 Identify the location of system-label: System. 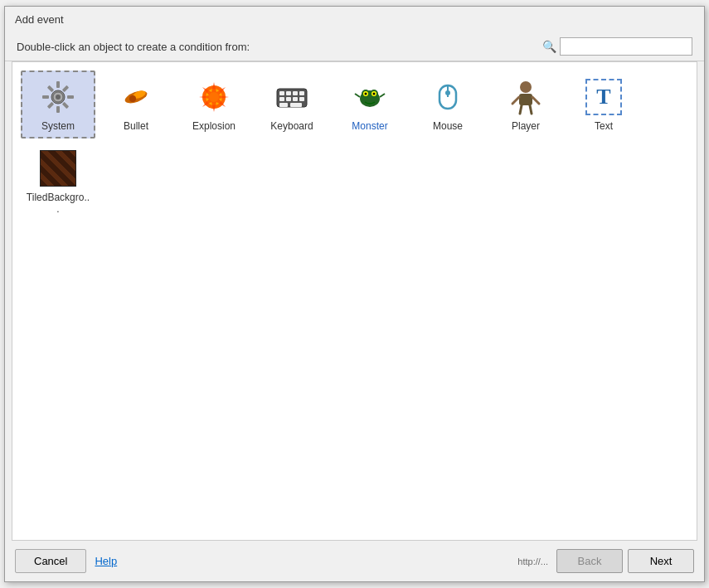
(58, 126).